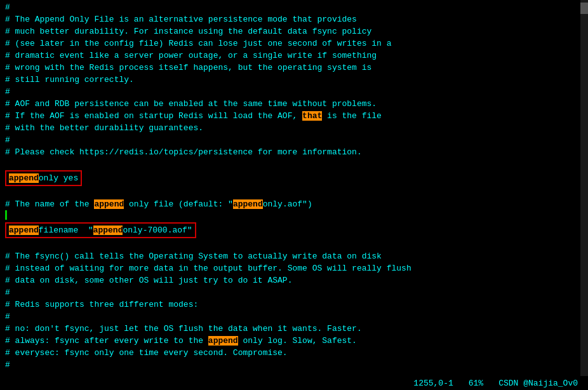 The height and width of the screenshot is (390, 588). What do you see at coordinates (294, 128) in the screenshot?
I see `line-11: # with the better durability guarantees.` at bounding box center [294, 128].